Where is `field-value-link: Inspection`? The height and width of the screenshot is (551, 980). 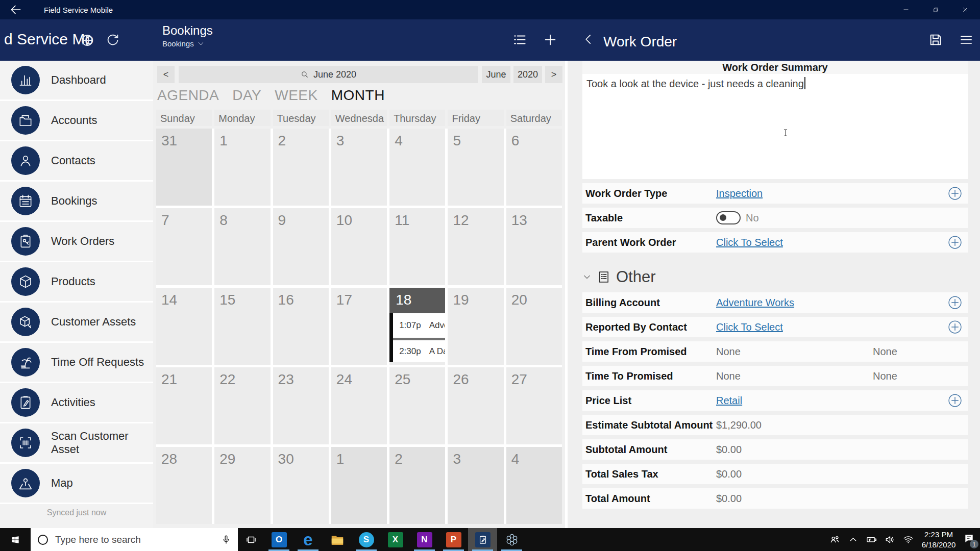 field-value-link: Inspection is located at coordinates (739, 194).